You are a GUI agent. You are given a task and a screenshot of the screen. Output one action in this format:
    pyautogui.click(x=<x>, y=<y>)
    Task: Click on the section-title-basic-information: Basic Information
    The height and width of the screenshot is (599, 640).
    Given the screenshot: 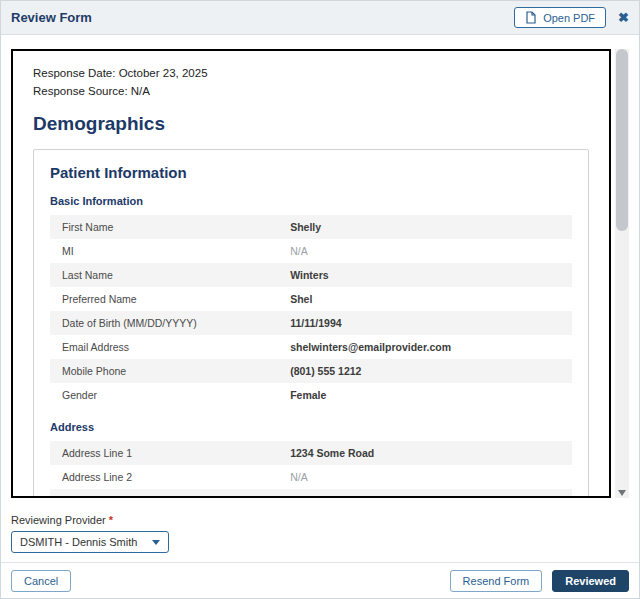 What is the action you would take?
    pyautogui.click(x=311, y=201)
    